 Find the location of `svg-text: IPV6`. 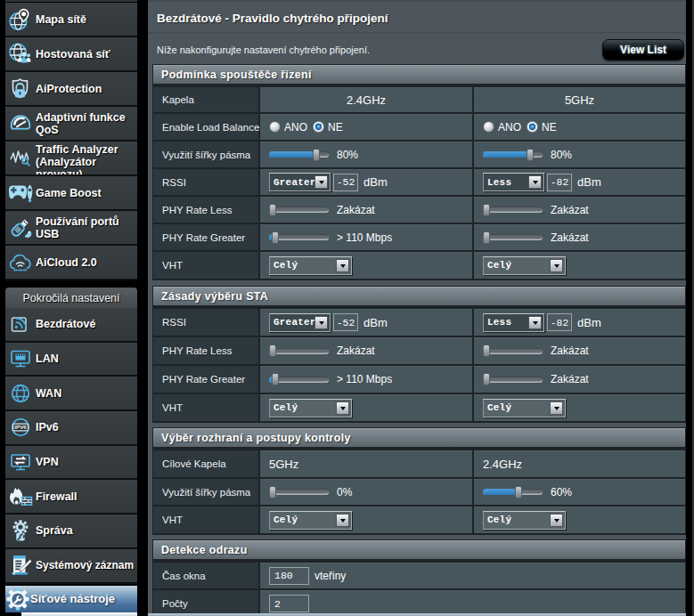

svg-text: IPV6 is located at coordinates (20, 427).